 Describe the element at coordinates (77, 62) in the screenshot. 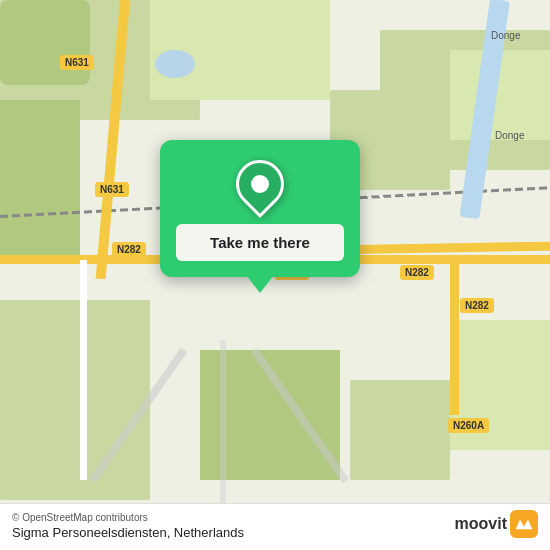

I see `road-label-n631-1: N631` at that location.